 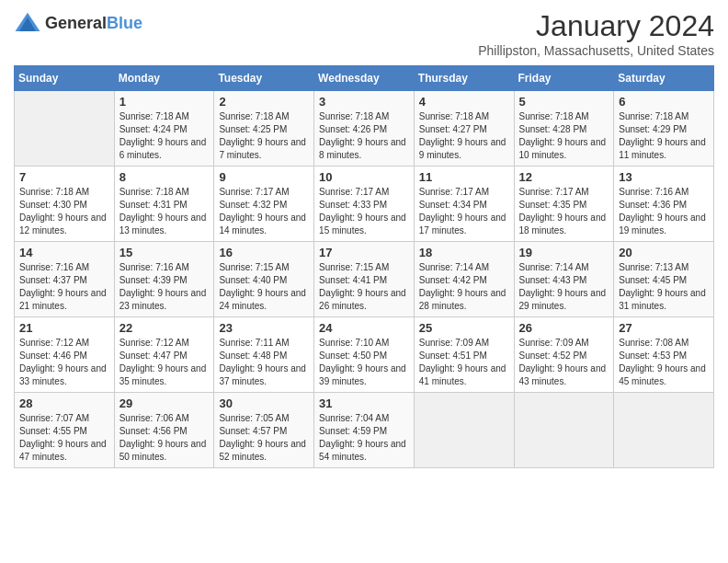 What do you see at coordinates (464, 300) in the screenshot?
I see `daylight: Daylight: 9 hours and 28 minutes.` at bounding box center [464, 300].